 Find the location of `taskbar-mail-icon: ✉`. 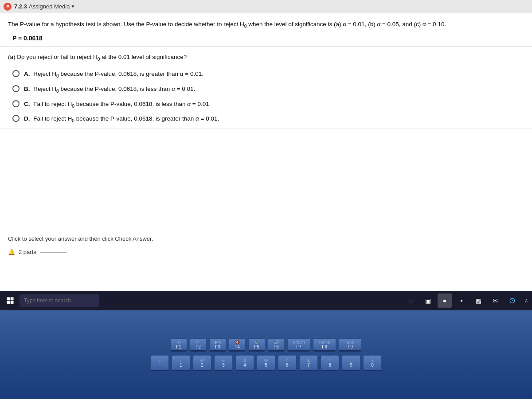

taskbar-mail-icon: ✉ is located at coordinates (495, 301).